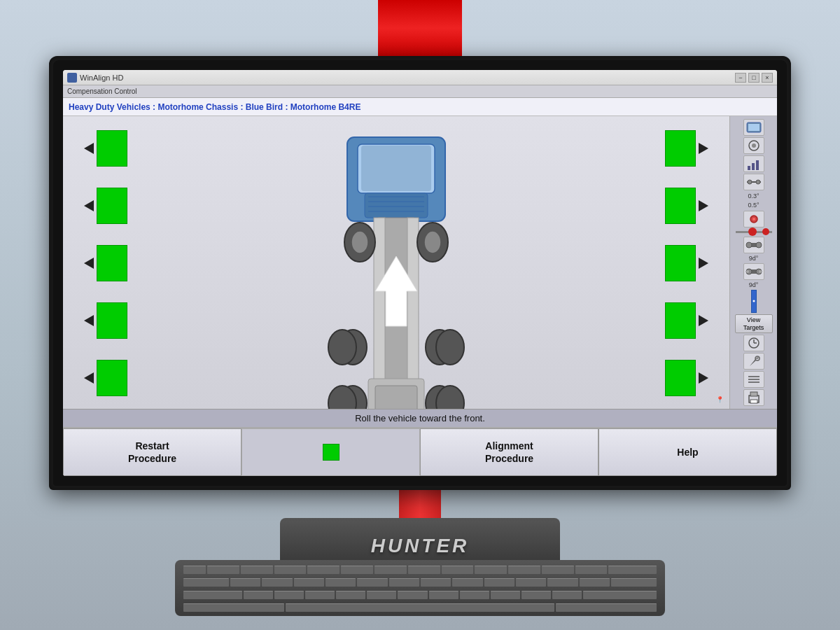 The image size is (840, 630). What do you see at coordinates (754, 232) in the screenshot?
I see `position-bar` at bounding box center [754, 232].